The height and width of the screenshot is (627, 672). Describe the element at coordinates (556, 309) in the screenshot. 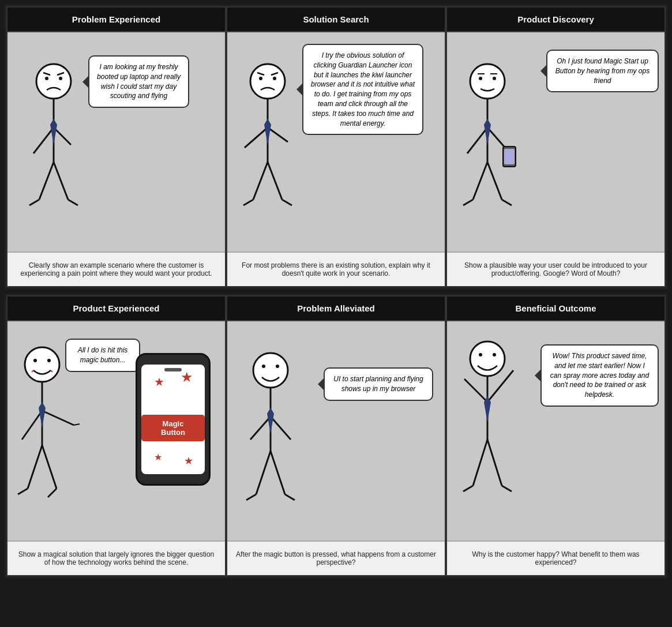

I see `header-beneficial-outcome: Beneficial Outcome` at that location.